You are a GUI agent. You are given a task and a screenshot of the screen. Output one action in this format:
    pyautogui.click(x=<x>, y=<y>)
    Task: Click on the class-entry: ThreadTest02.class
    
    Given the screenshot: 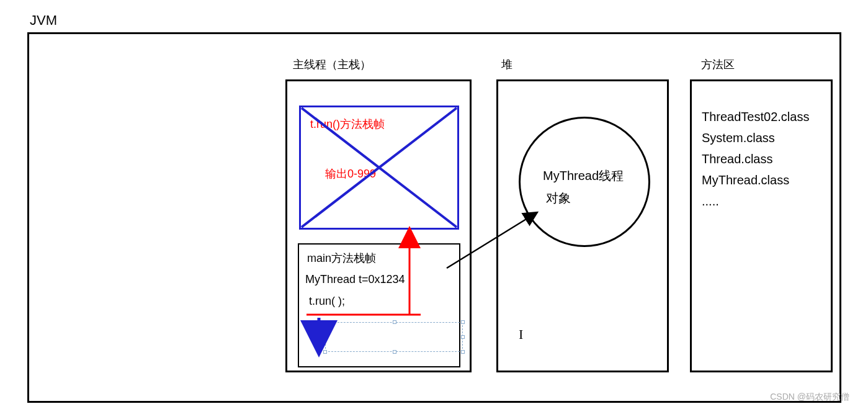 What is the action you would take?
    pyautogui.click(x=761, y=117)
    